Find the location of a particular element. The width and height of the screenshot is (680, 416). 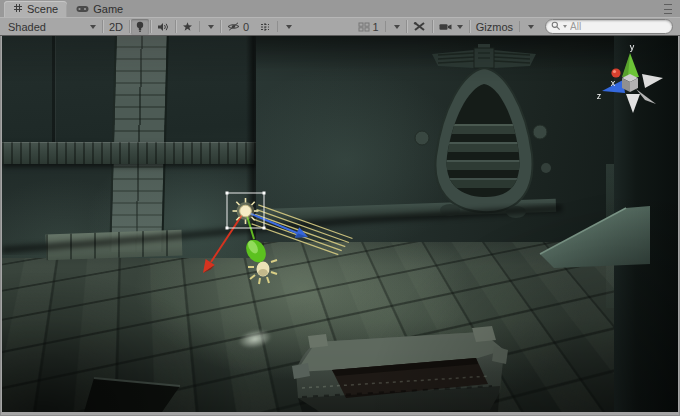

grid-icon is located at coordinates (18, 9).